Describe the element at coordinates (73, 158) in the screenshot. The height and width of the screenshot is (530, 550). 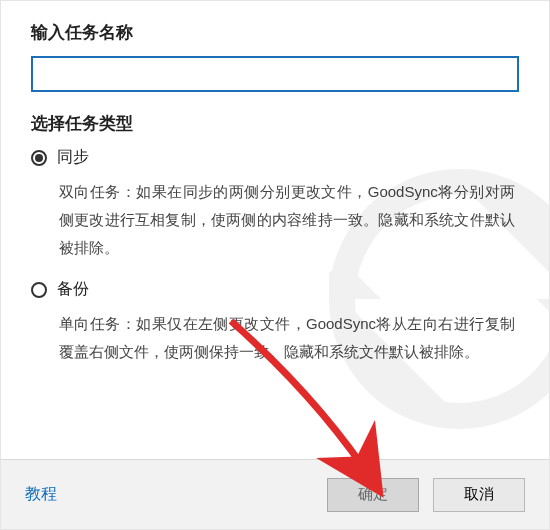
I see `radio-sync-label: 同步` at that location.